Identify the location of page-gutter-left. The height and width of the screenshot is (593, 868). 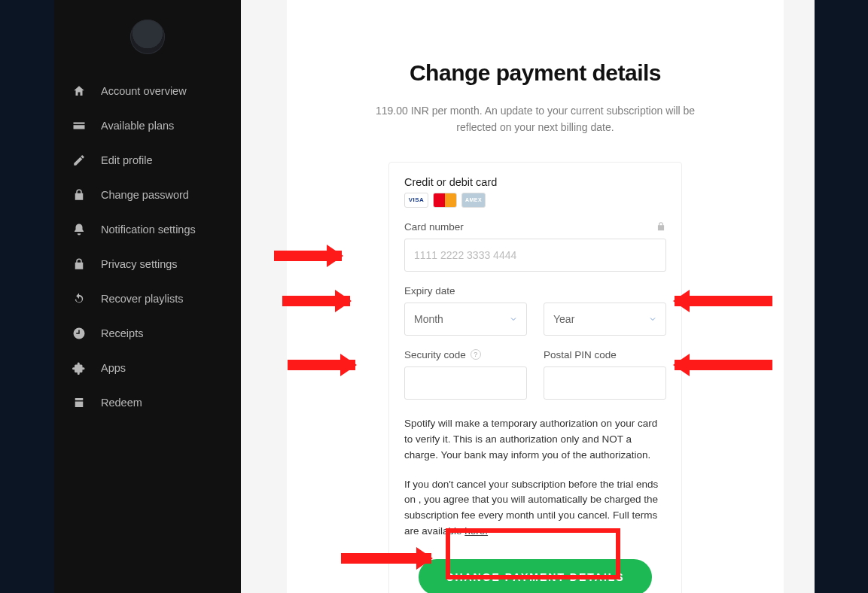
(21, 296).